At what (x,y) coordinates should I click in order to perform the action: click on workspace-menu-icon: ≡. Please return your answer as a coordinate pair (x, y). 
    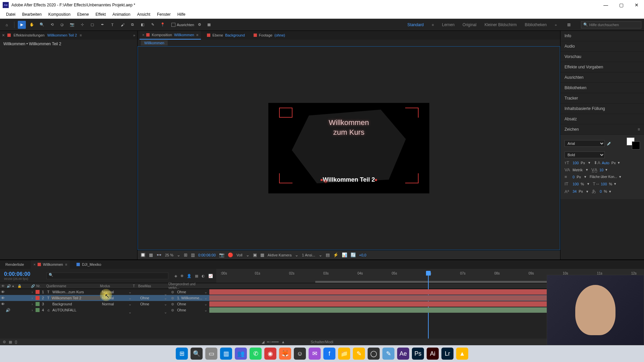
    Looking at the image, I should click on (433, 25).